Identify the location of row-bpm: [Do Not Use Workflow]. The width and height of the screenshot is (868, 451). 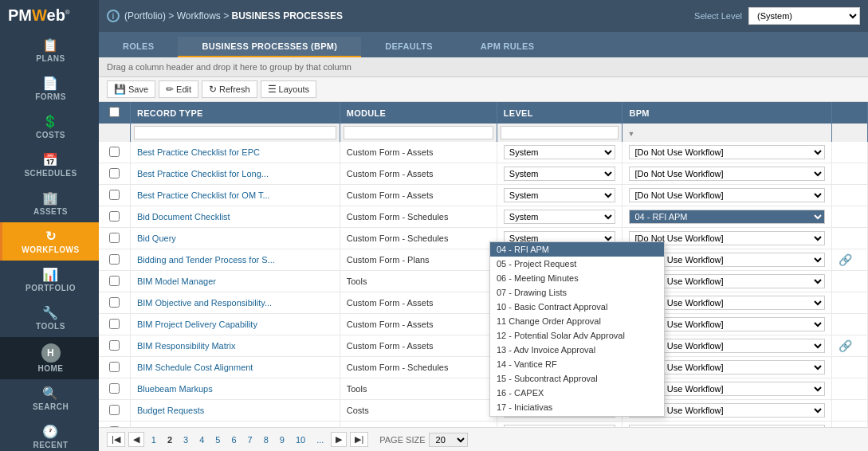
(727, 196).